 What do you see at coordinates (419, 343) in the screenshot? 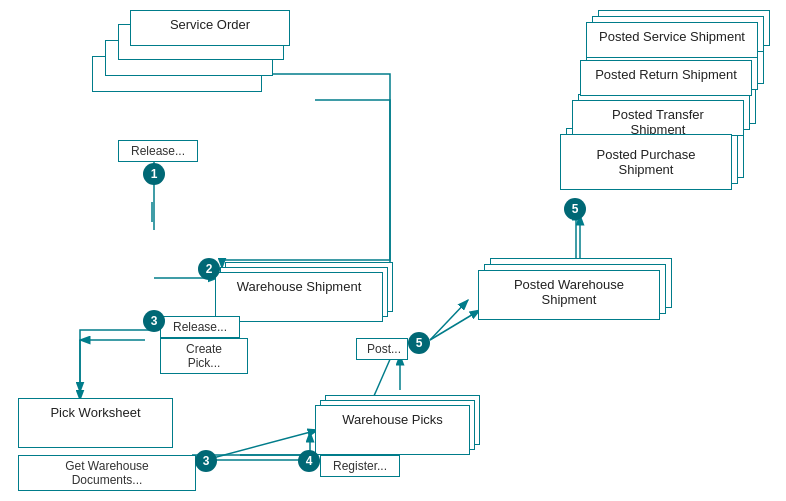
I see `badge-5a: 5` at bounding box center [419, 343].